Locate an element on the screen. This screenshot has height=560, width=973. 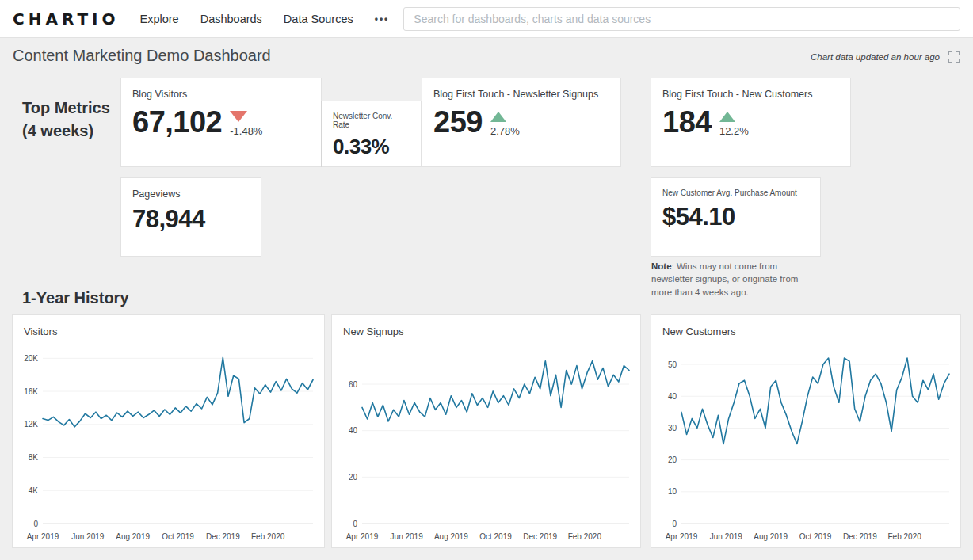
svg-text: 60 is located at coordinates (353, 385).